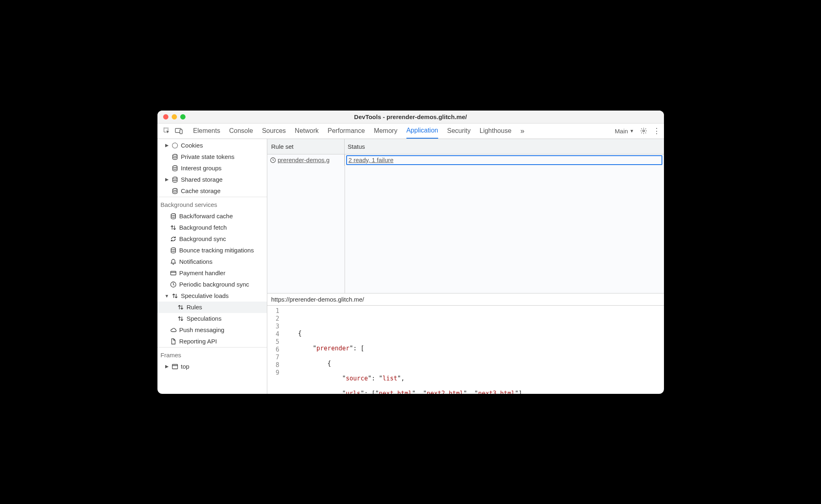 The image size is (821, 504). What do you see at coordinates (212, 262) in the screenshot?
I see `sidebar-item-notifications: Notifications` at bounding box center [212, 262].